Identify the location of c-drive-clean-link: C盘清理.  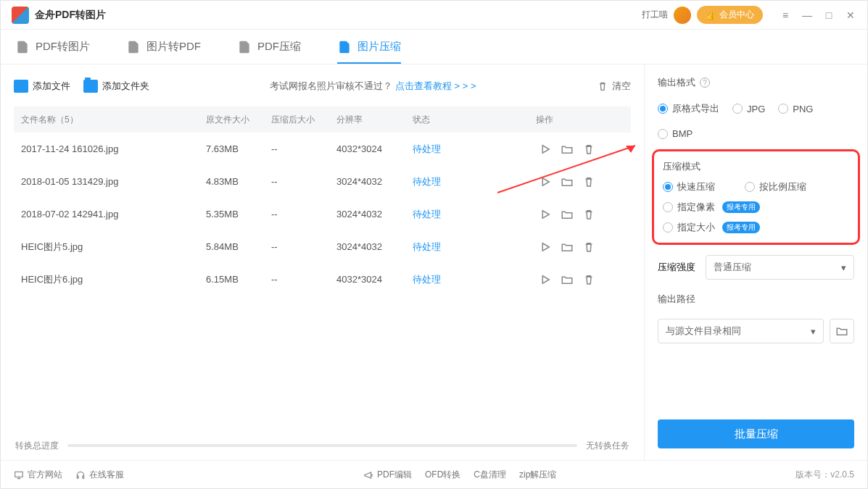
(490, 475).